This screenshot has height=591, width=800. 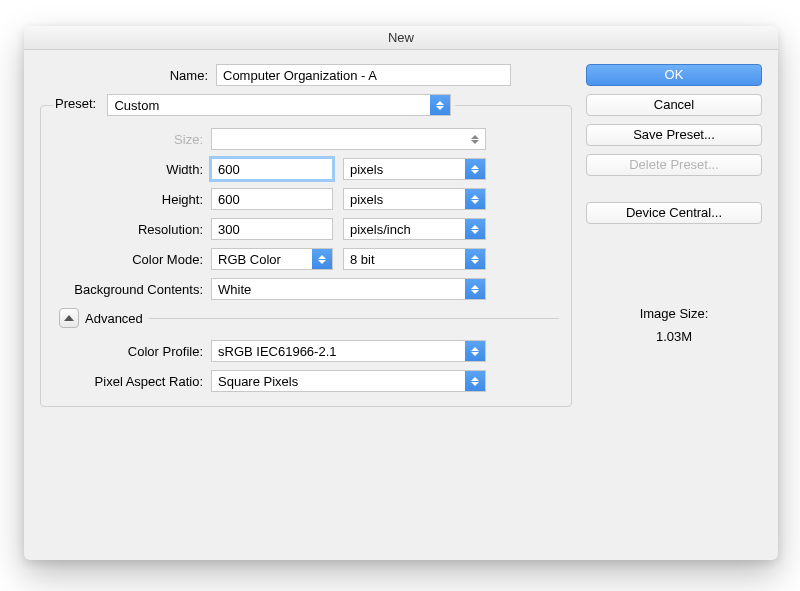 What do you see at coordinates (674, 135) in the screenshot?
I see `save-preset-button: Save Preset...` at bounding box center [674, 135].